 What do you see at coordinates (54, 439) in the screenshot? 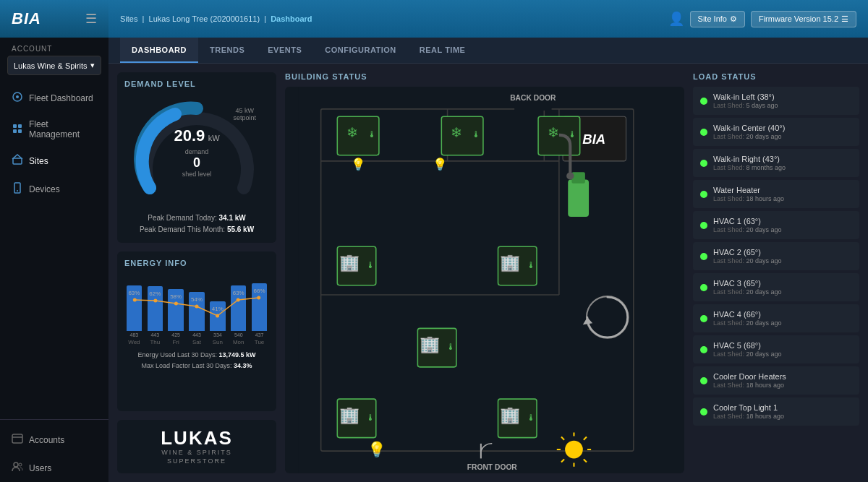
I see `sidebar-item-accounts: Accounts` at bounding box center [54, 439].